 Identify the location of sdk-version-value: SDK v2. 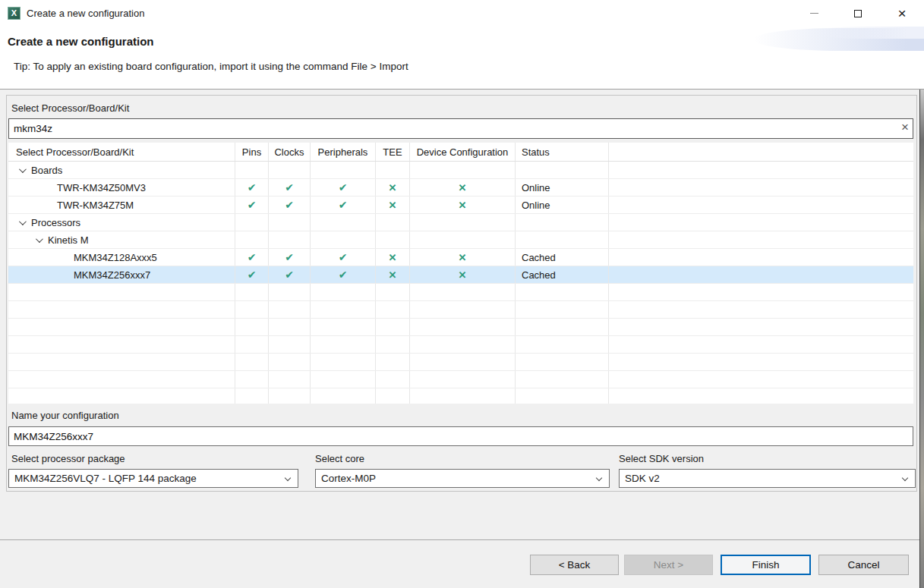
(642, 478).